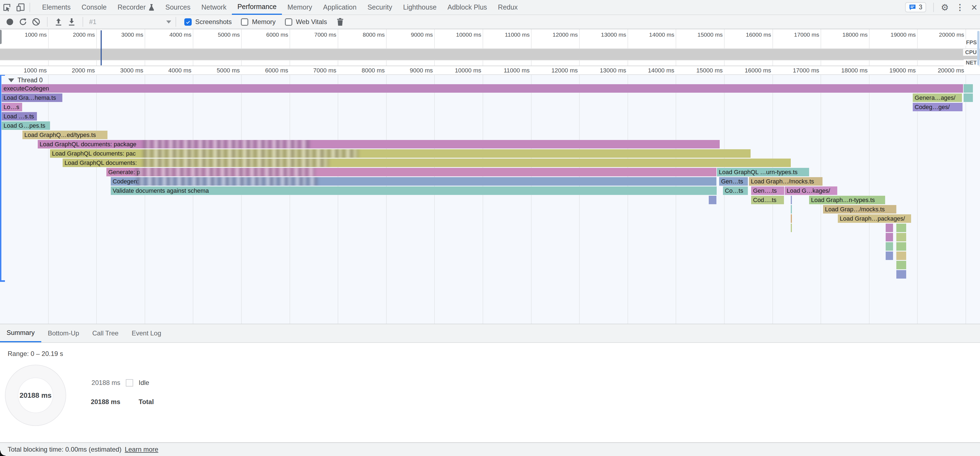 Image resolution: width=980 pixels, height=456 pixels. I want to click on flame-event: Codeg…ges/, so click(937, 107).